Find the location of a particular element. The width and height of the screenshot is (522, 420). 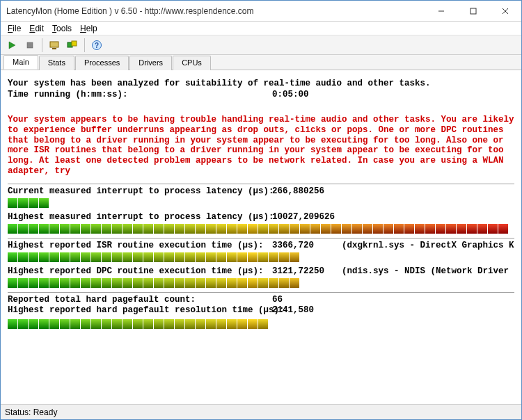

time-running-row: Time running (h:mm:ss): 0:05:00 is located at coordinates (261, 95).